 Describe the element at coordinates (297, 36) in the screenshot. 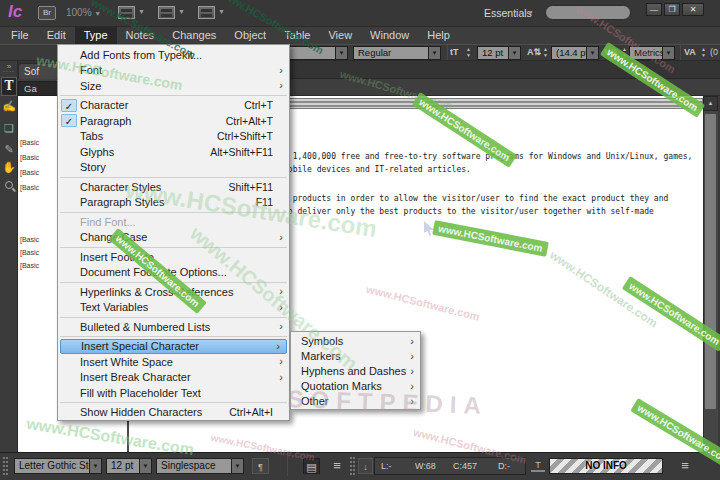

I see `menu-table: Table` at that location.